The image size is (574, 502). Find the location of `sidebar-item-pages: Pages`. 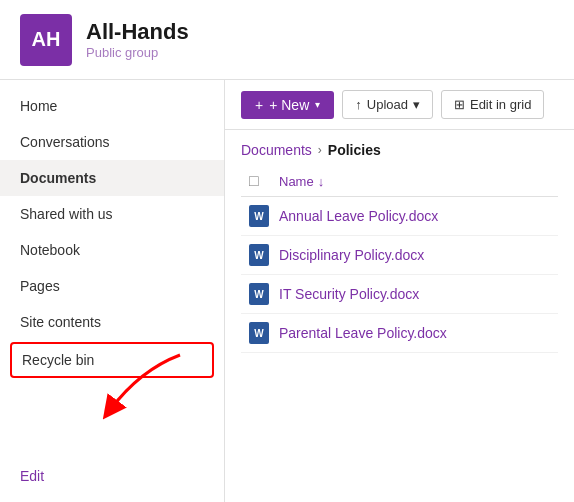

sidebar-item-pages: Pages is located at coordinates (112, 286).